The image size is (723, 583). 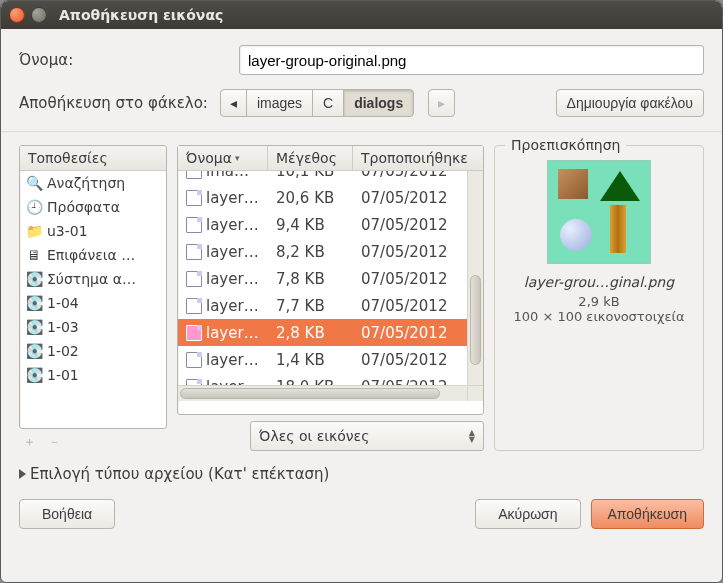 What do you see at coordinates (93, 255) in the screenshot?
I see `places-item-3: 🖥Επιφάνεια …` at bounding box center [93, 255].